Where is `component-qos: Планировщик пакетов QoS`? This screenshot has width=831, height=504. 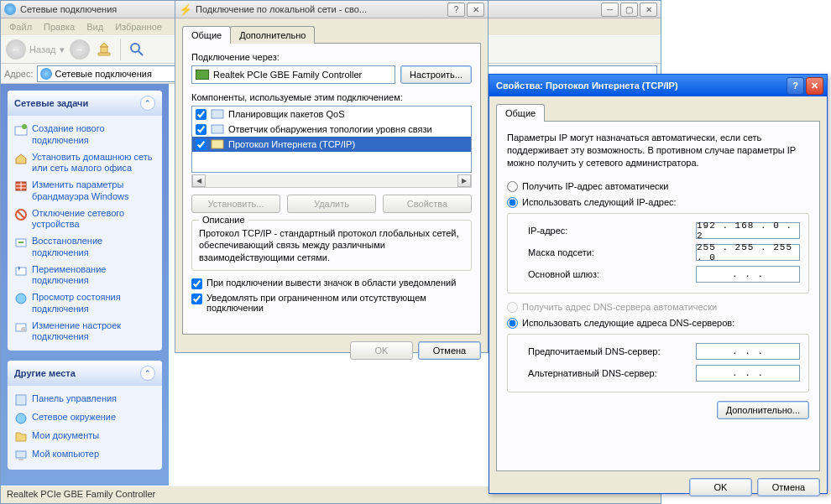 component-qos: Планировщик пакетов QoS is located at coordinates (332, 114).